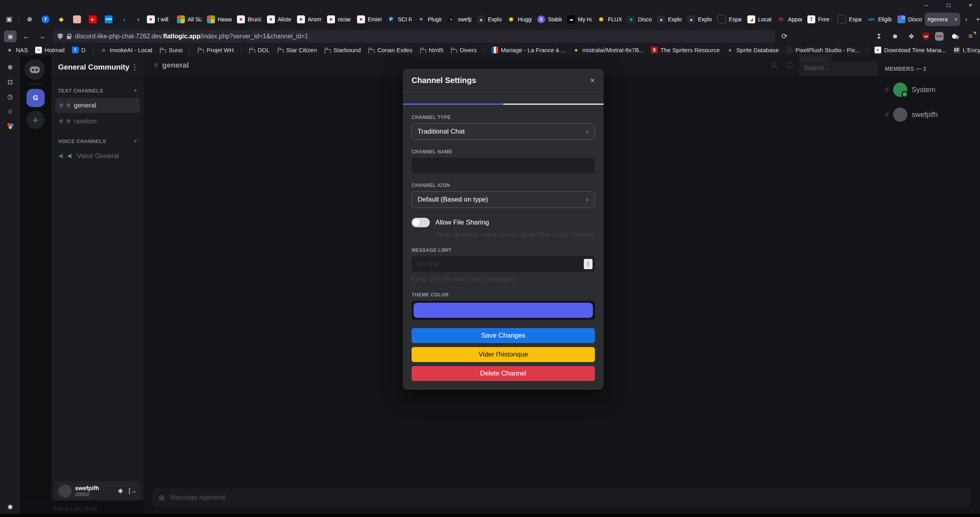 Image resolution: width=980 pixels, height=517 pixels. What do you see at coordinates (10, 126) in the screenshot?
I see `firefox-sidebar-icon` at bounding box center [10, 126].